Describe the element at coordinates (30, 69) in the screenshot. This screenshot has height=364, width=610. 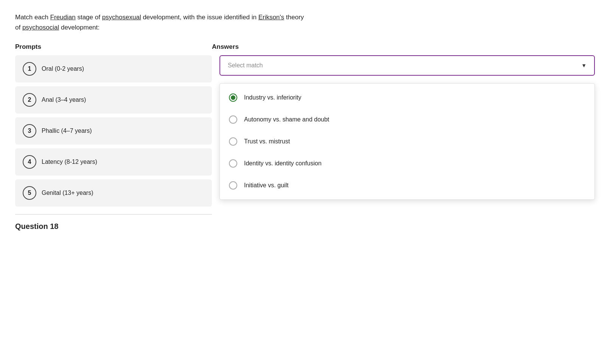
I see `prompt-number-1: 1` at that location.